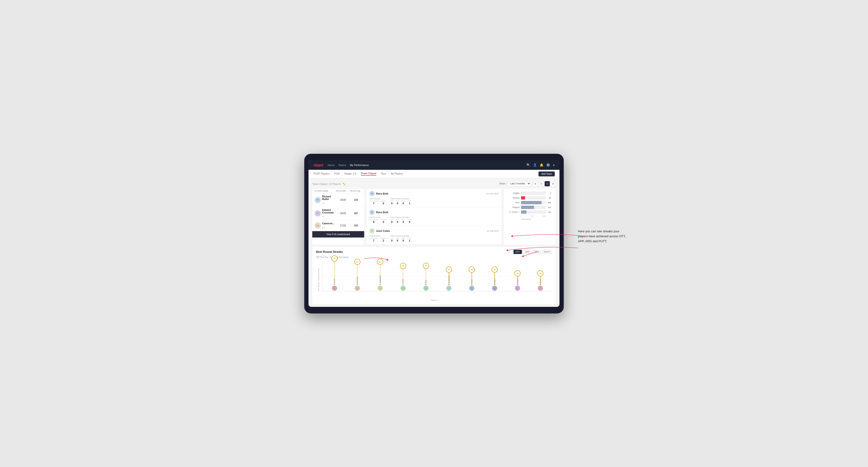  Describe the element at coordinates (531, 203) in the screenshot. I see `pars-fill` at that location.